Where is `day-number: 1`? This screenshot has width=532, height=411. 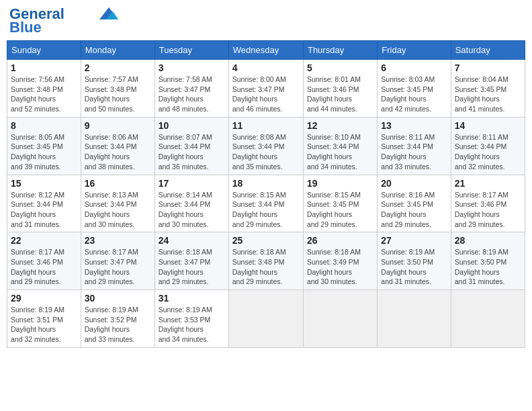
day-number: 1 is located at coordinates (44, 68).